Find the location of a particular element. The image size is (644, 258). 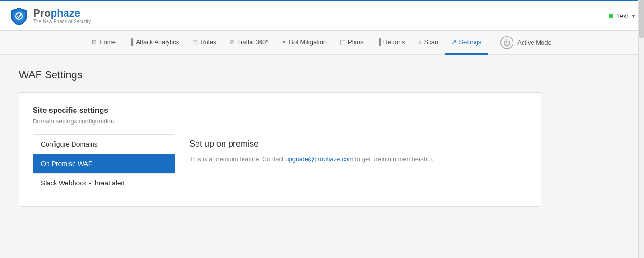

logo-pro: Pro is located at coordinates (42, 13).